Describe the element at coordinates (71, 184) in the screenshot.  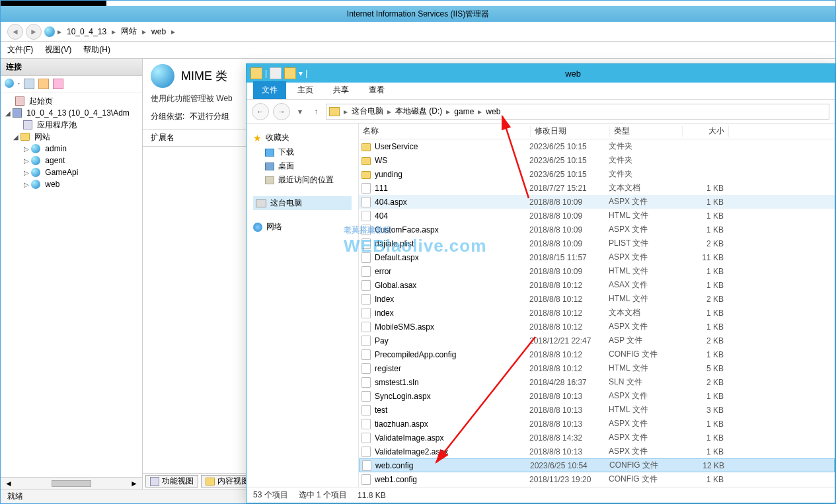
I see `tree-site-web: ▷ web` at that location.